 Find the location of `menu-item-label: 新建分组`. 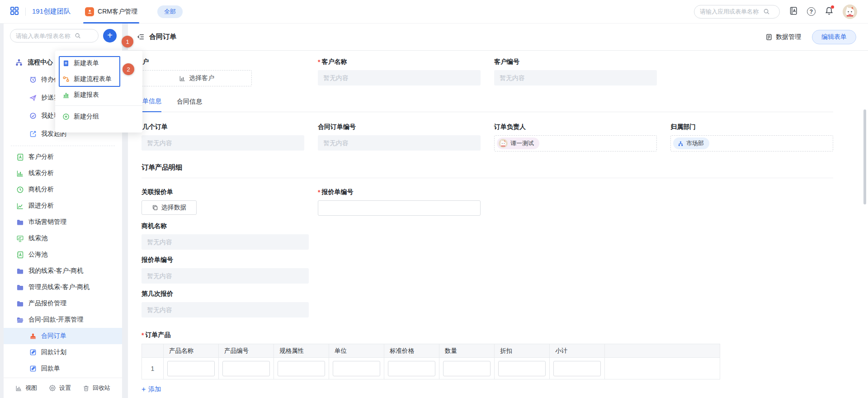

menu-item-label: 新建分组 is located at coordinates (86, 117).